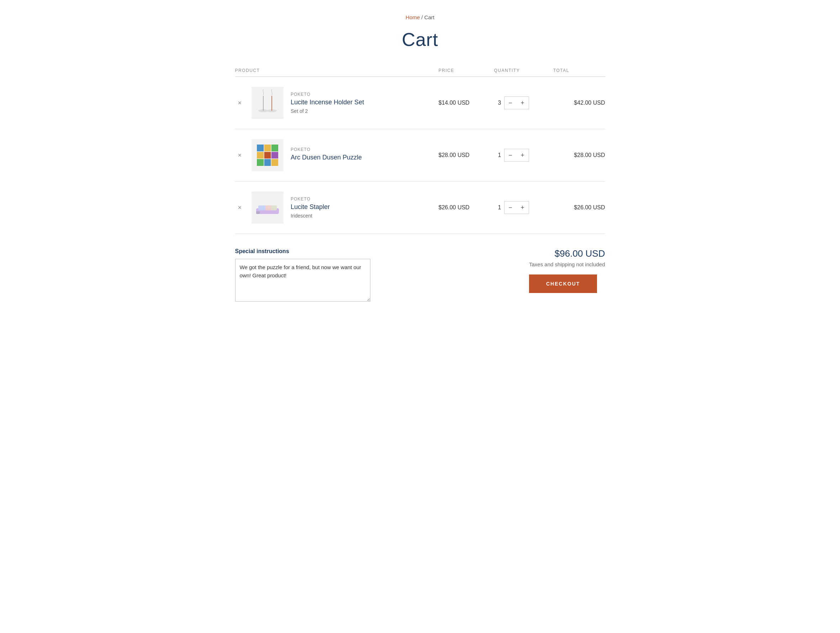 The height and width of the screenshot is (633, 840). I want to click on product-cell: × POKETO Lucite Stapler Iridescent, so click(337, 207).